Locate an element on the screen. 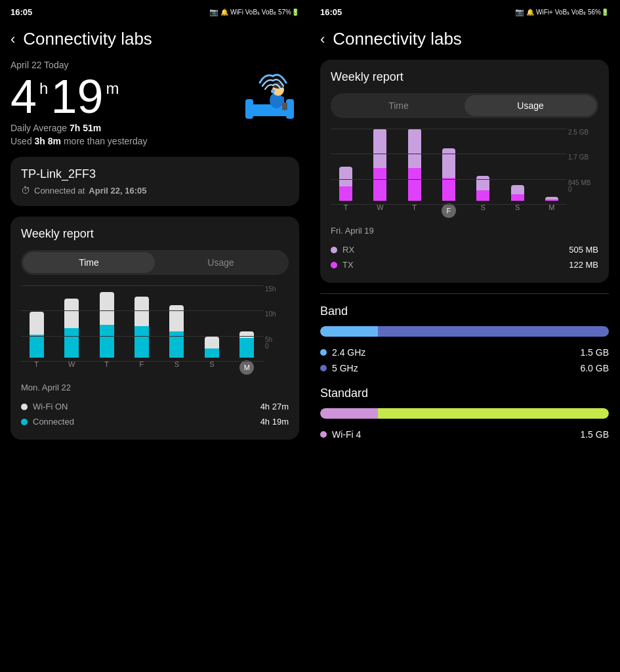 This screenshot has height=672, width=620. rday-T2: T is located at coordinates (415, 211).